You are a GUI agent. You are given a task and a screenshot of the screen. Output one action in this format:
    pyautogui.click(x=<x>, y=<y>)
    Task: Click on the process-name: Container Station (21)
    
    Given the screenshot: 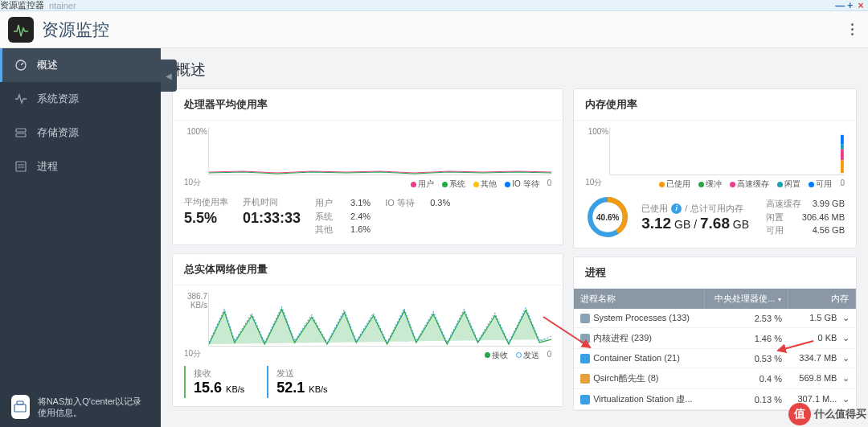 What is the action you would take?
    pyautogui.click(x=637, y=358)
    